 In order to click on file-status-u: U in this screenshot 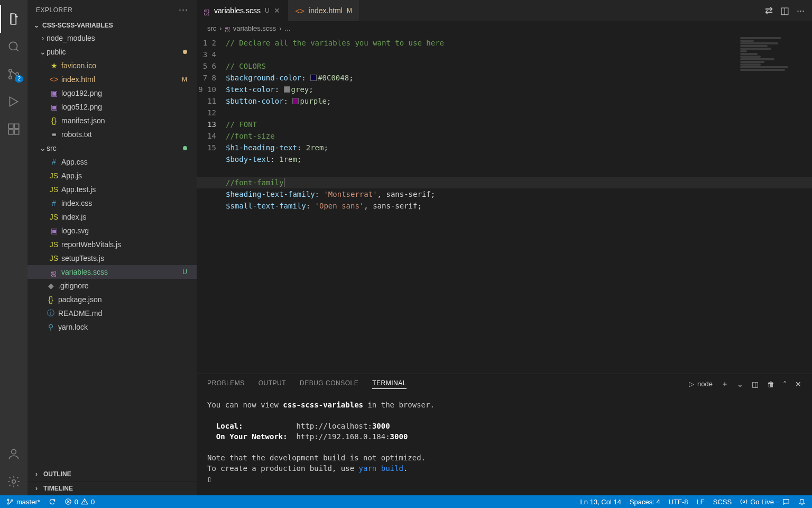, I will do `click(188, 272)`.